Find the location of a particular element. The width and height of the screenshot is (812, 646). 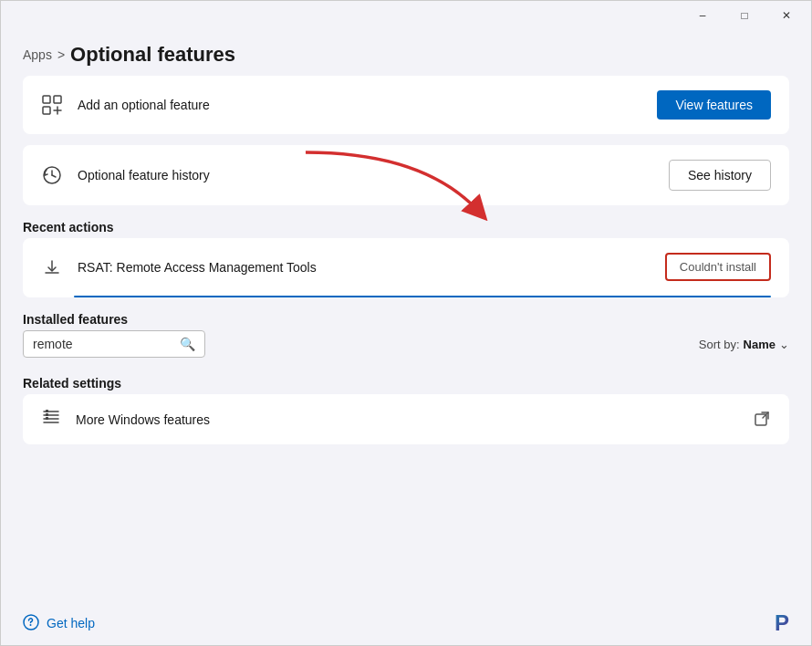

recent-item-name: RSAT: Remote Access Management Tools is located at coordinates (197, 267).